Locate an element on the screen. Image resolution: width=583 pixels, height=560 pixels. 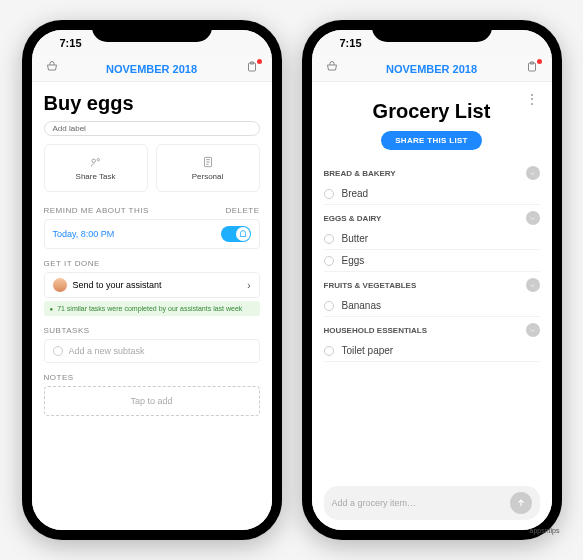
reminder-toggle is located at coordinates (236, 234).